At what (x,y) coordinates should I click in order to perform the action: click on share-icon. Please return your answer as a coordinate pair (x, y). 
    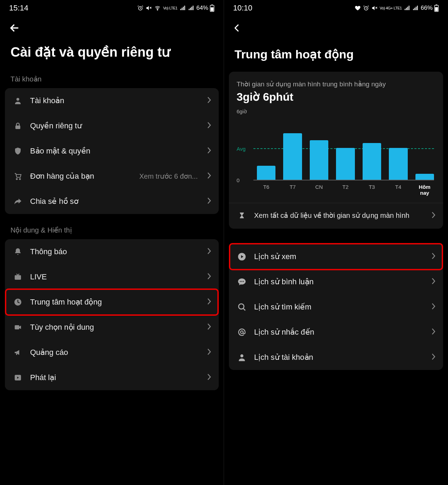
    Looking at the image, I should click on (18, 201).